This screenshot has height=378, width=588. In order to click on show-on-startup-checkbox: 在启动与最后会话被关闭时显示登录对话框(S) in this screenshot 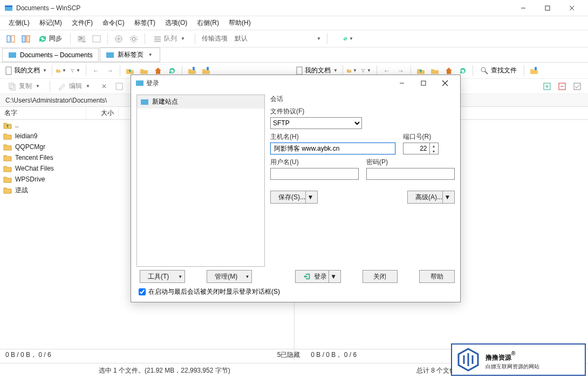, I will do `click(296, 292)`.